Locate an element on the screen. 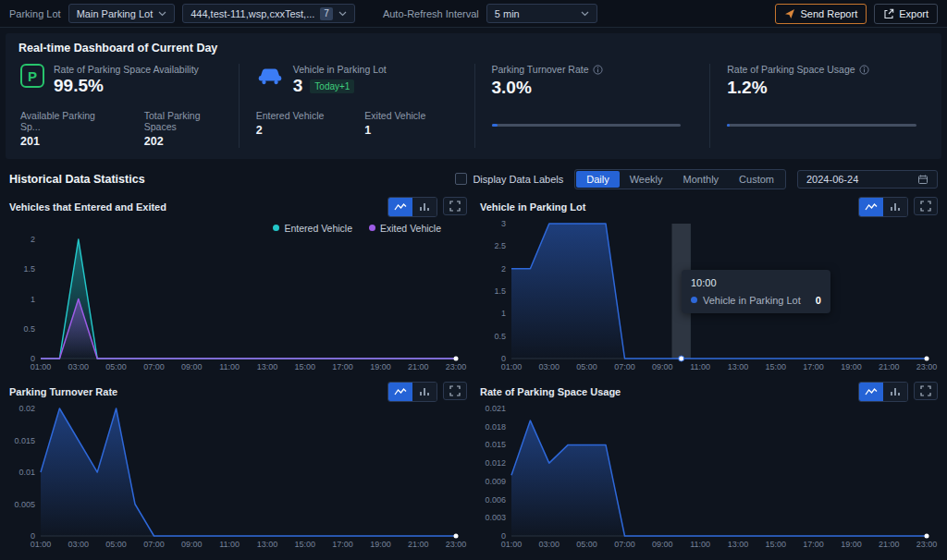 This screenshot has width=947, height=560. refresh-interval-select: 5 min is located at coordinates (542, 13).